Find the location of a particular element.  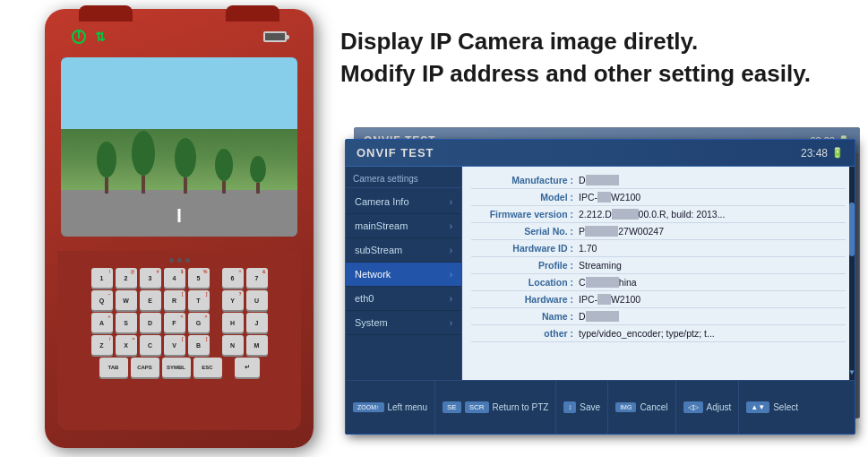

menu-label-network: Network is located at coordinates (373, 274).